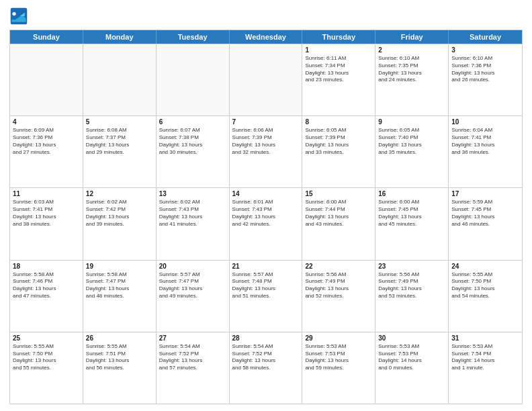 The height and width of the screenshot is (411, 532). Describe the element at coordinates (266, 368) in the screenshot. I see `cal-cell-28: 28Sunrise: 5:54 AM Sunset: 7:52 PM Dayli…` at that location.